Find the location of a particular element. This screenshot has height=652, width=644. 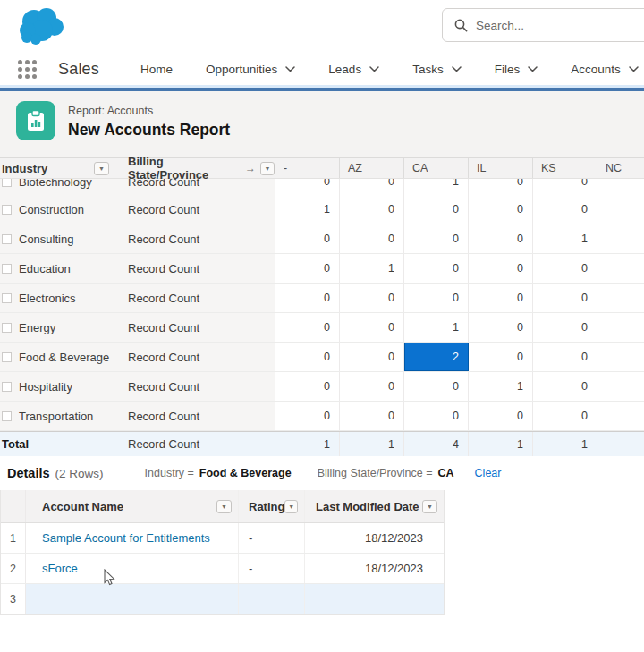

industry-cell: Consulting is located at coordinates (58, 239).